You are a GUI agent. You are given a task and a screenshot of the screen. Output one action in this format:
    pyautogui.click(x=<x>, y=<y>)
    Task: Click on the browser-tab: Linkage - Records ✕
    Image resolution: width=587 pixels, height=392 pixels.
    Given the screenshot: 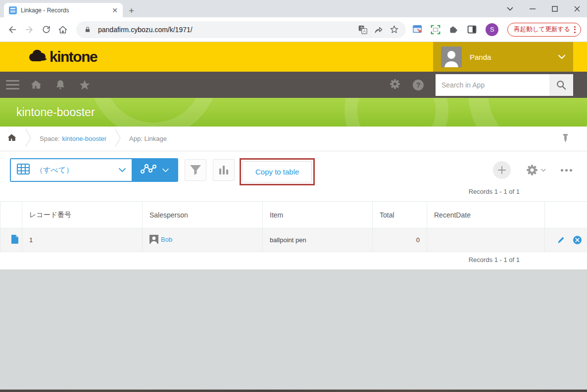 What is the action you would take?
    pyautogui.click(x=63, y=10)
    